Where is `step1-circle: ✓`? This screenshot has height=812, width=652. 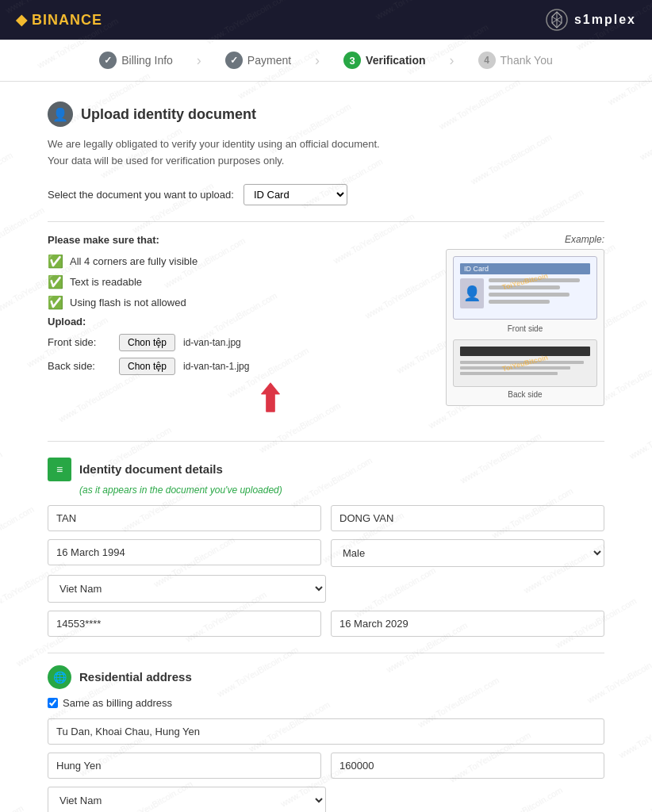
step1-circle: ✓ is located at coordinates (108, 60).